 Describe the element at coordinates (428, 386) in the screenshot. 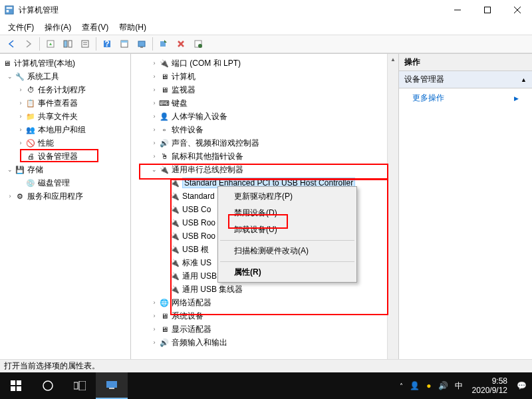

I see `tray-security-icon: ●` at that location.